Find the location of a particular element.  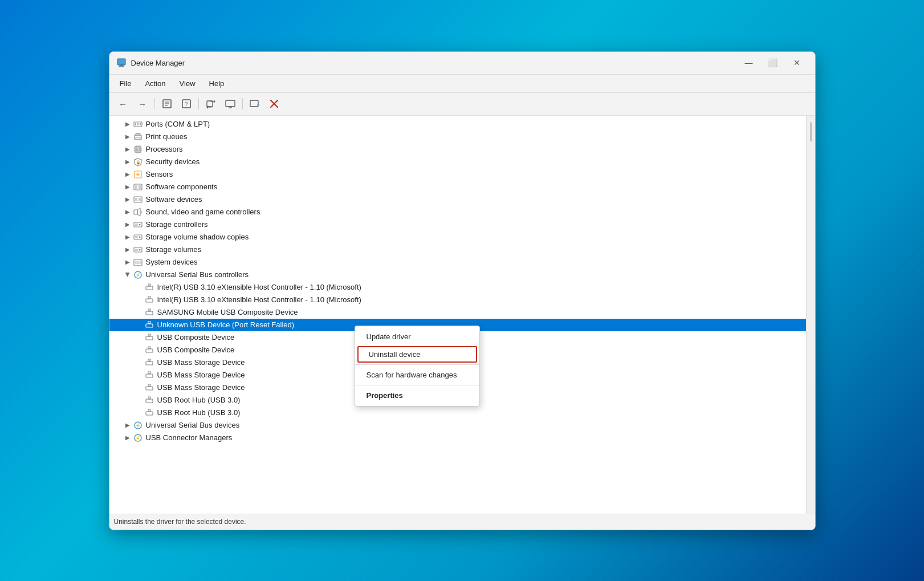

icon-usb-ctrl: ⚡ is located at coordinates (138, 275).